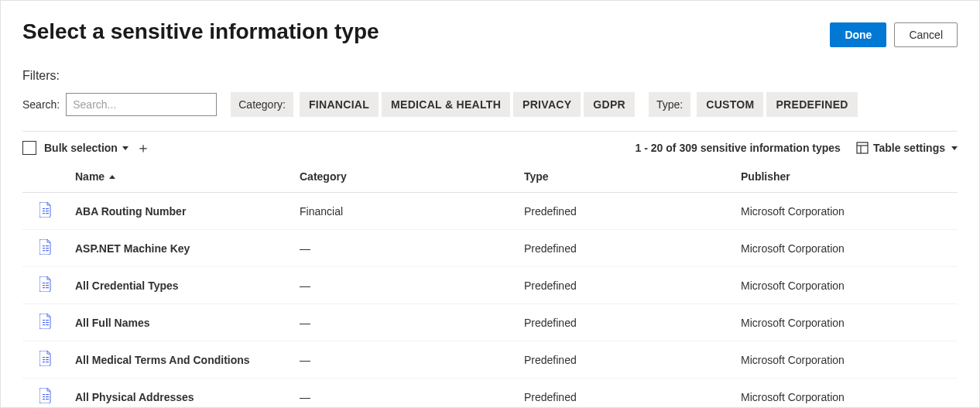  I want to click on row-name: All Credential Types, so click(181, 286).